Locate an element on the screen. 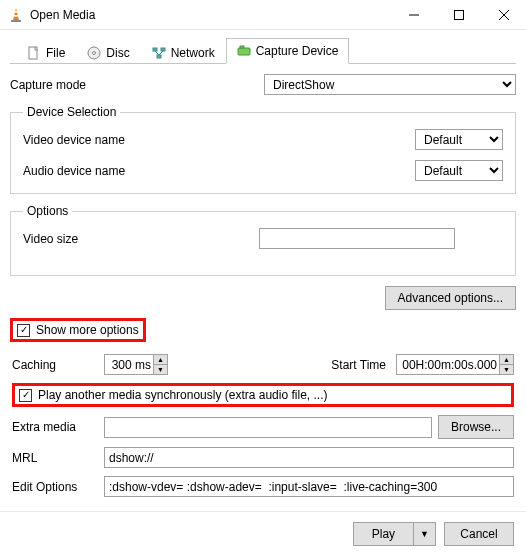 The image size is (526, 555). play-sync-highlight: ✓ Play another media synchronously (extr… is located at coordinates (263, 395).